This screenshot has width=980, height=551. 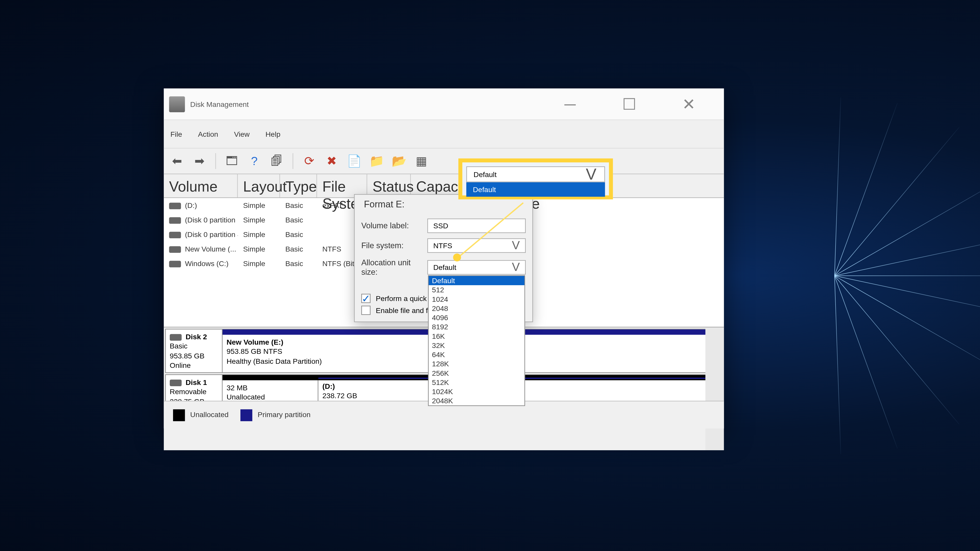 I want to click on new-icon: 📄, so click(x=354, y=161).